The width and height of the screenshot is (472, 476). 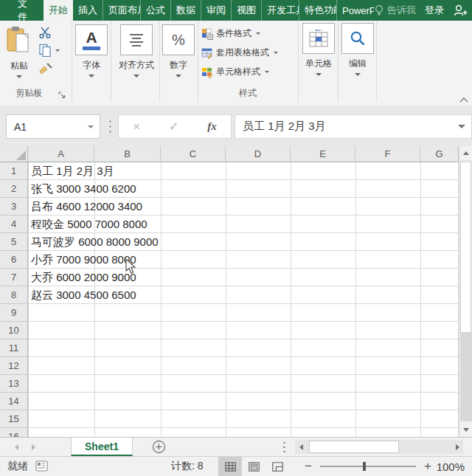 What do you see at coordinates (280, 10) in the screenshot?
I see `ribbon-tab-7: 开发工具` at bounding box center [280, 10].